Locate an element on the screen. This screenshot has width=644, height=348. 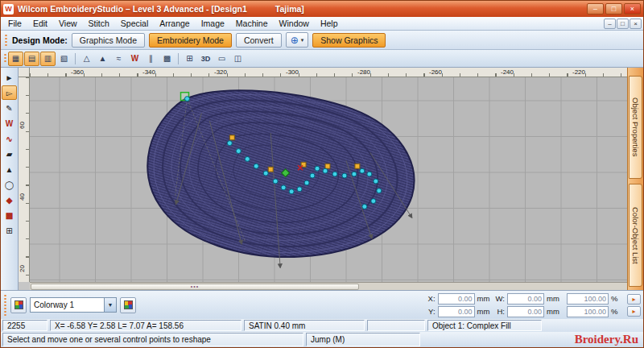
menu-stitch: Stitch is located at coordinates (99, 23).